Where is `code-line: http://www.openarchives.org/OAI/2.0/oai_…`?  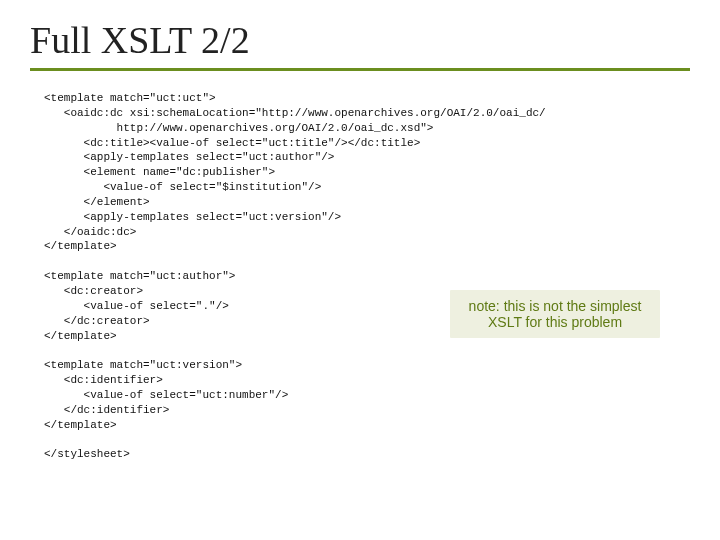 code-line: http://www.openarchives.org/OAI/2.0/oai_… is located at coordinates (238, 128).